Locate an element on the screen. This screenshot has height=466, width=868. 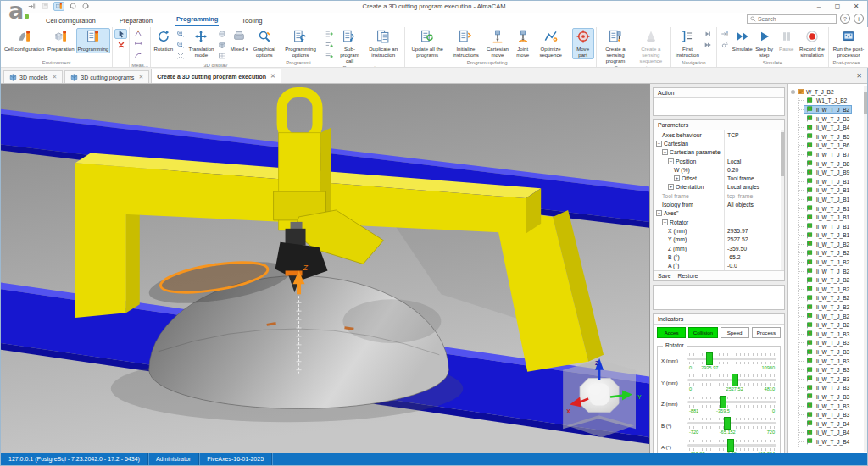
parameter-value: 0.20 is located at coordinates (754, 169).